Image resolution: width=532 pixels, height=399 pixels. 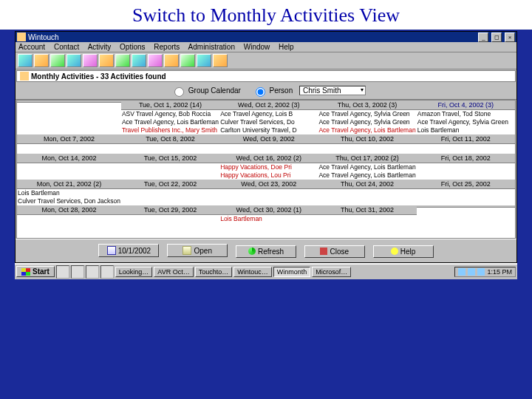 What do you see at coordinates (403, 251) in the screenshot?
I see `help-button: Help` at bounding box center [403, 251].